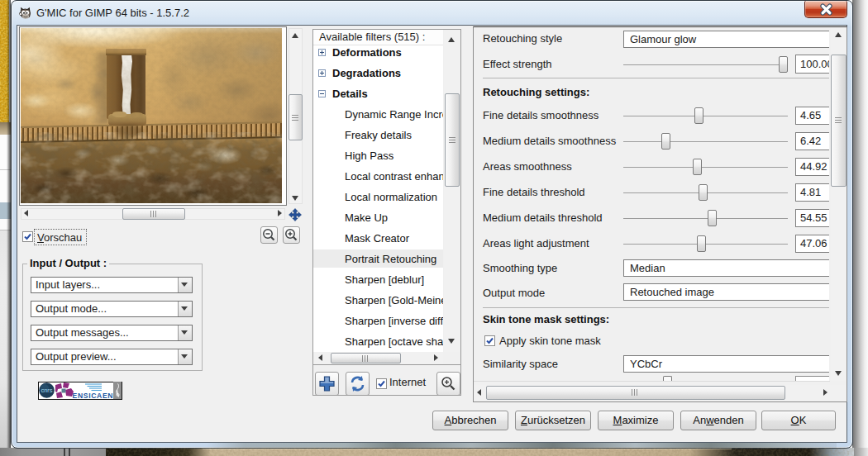  What do you see at coordinates (93, 396) in the screenshot?
I see `svg-text: ENSICAEN` at bounding box center [93, 396].